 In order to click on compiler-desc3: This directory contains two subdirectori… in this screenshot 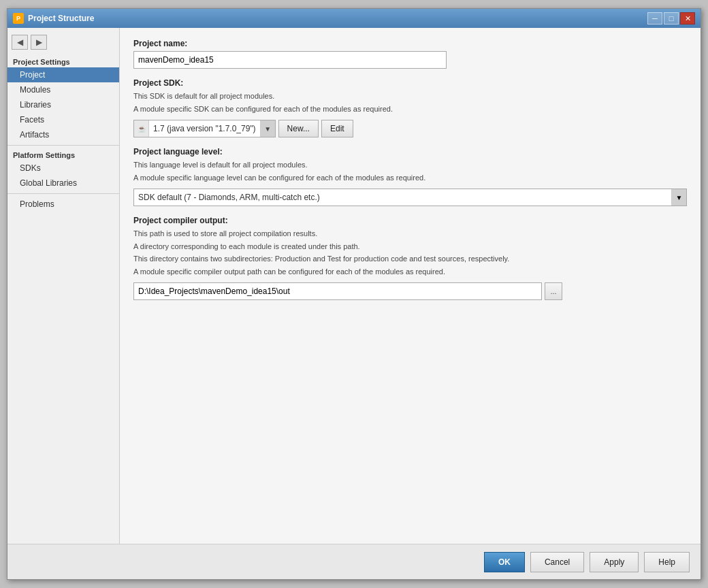, I will do `click(410, 259)`.